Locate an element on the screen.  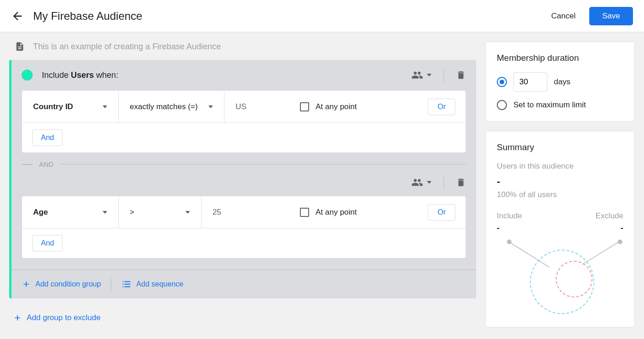
field-selector: Country ID is located at coordinates (70, 107).